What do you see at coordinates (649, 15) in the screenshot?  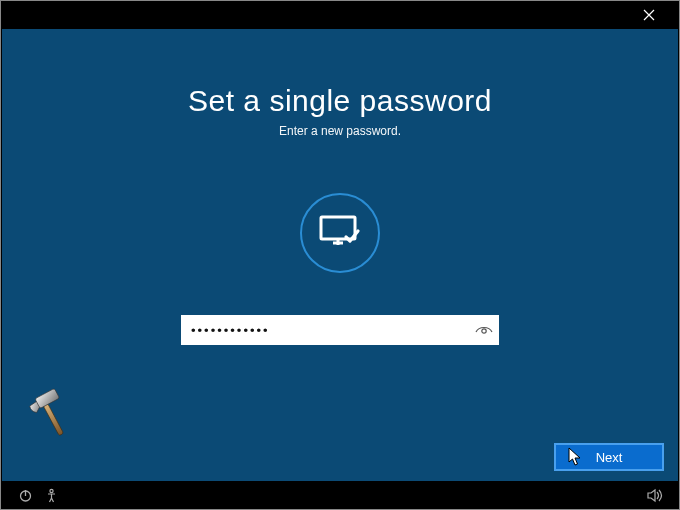 I see `close-icon` at bounding box center [649, 15].